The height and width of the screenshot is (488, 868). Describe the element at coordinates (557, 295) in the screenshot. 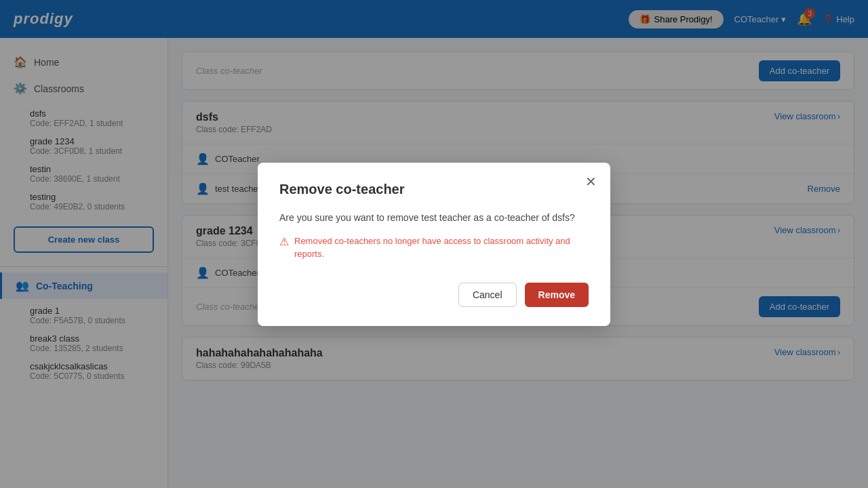

I see `modal-remove-button: Remove` at that location.